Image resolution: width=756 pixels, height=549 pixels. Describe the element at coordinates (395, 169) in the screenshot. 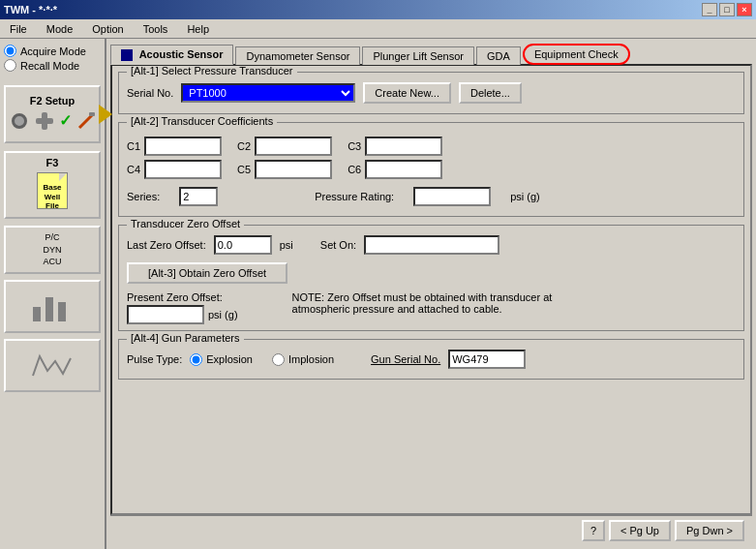

I see `c6-item: C6` at that location.